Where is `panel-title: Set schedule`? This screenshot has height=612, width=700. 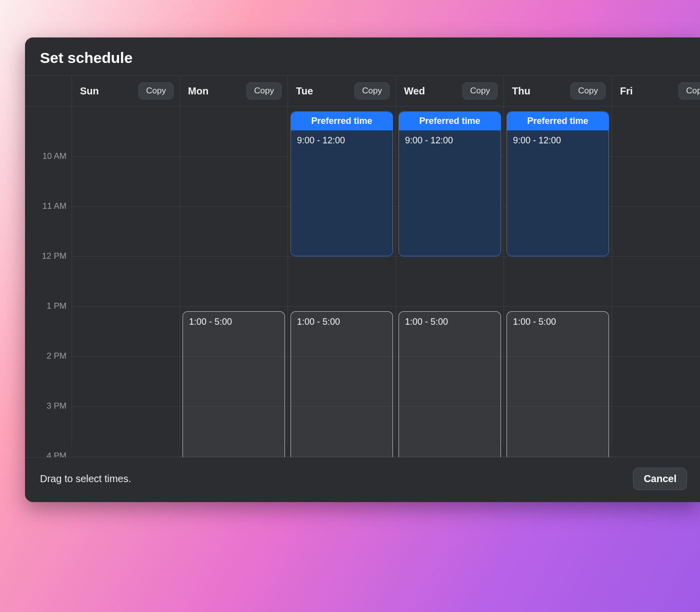 panel-title: Set schedule is located at coordinates (362, 56).